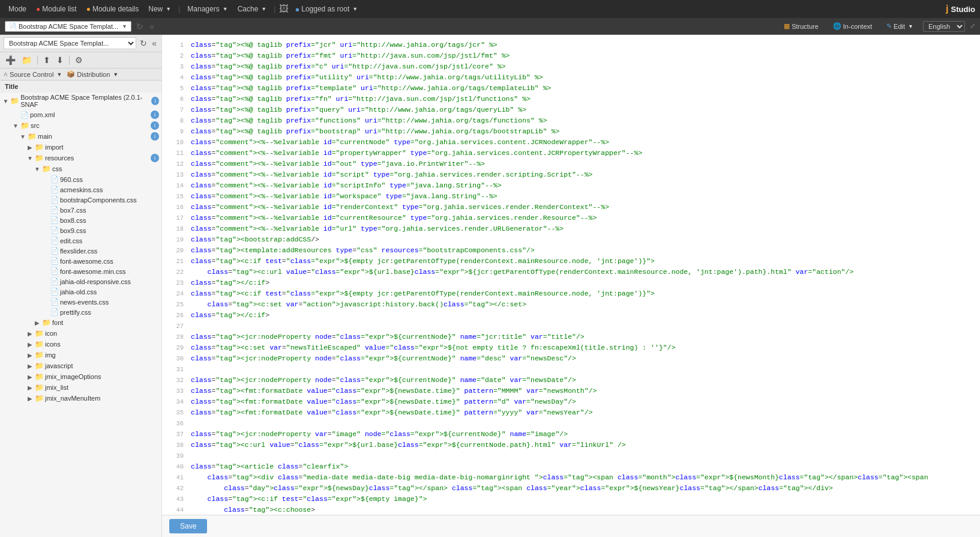  Describe the element at coordinates (583, 261) in the screenshot. I see `line-content: class="tag"><c:if test="class="expr">${e…` at that location.